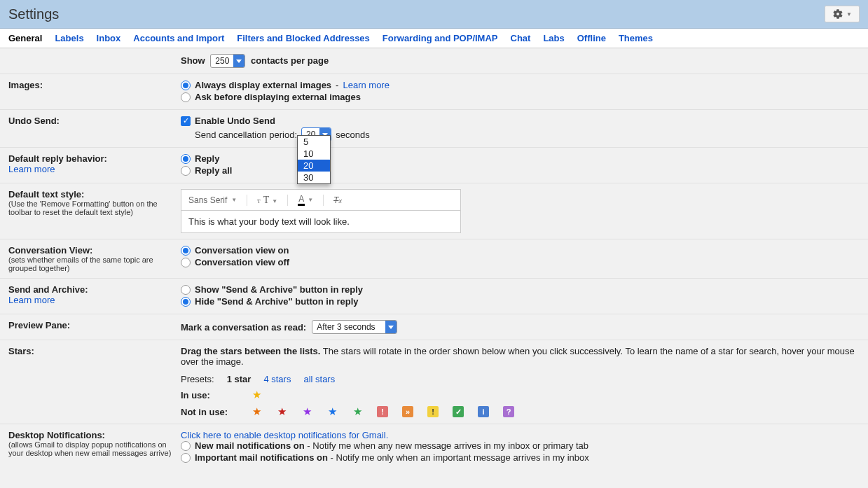 The image size is (868, 488). What do you see at coordinates (186, 97) in the screenshot?
I see `radio-images-ask` at bounding box center [186, 97].